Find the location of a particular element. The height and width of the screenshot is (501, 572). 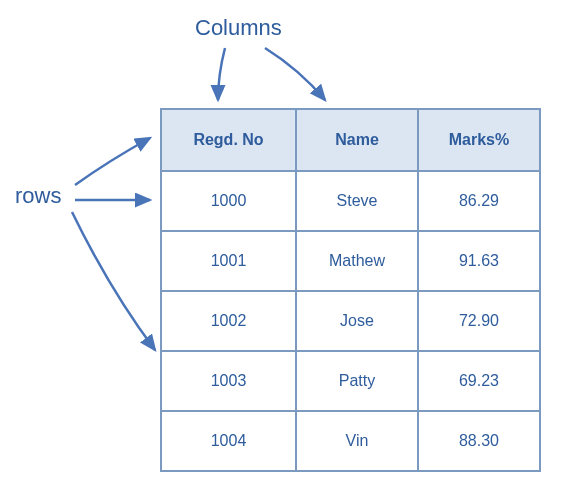

cell-name: Mathew is located at coordinates (357, 261).